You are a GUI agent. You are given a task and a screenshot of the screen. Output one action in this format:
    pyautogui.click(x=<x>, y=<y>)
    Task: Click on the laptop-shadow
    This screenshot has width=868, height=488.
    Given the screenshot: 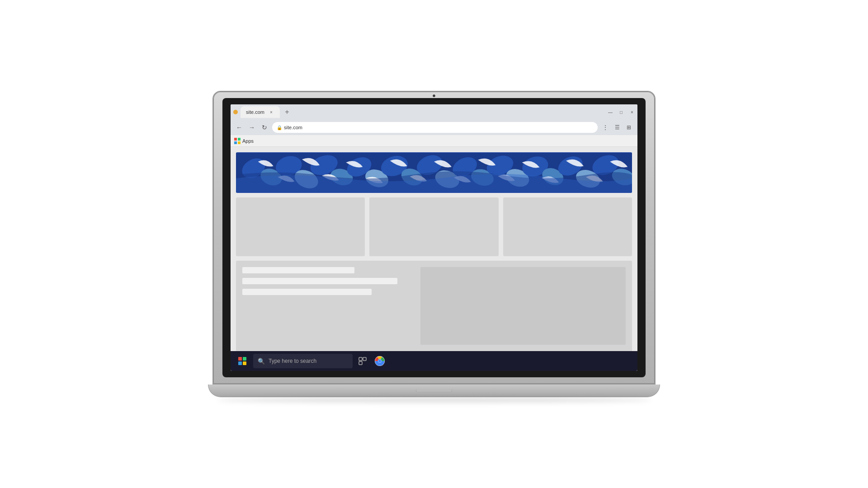 What is the action you would take?
    pyautogui.click(x=434, y=400)
    